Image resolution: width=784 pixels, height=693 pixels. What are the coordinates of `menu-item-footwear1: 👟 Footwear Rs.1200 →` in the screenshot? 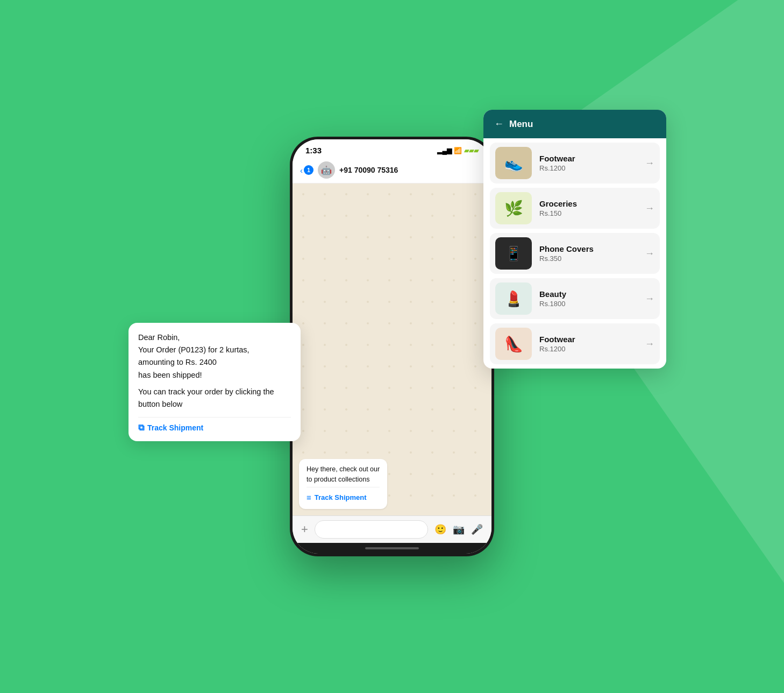 It's located at (575, 163).